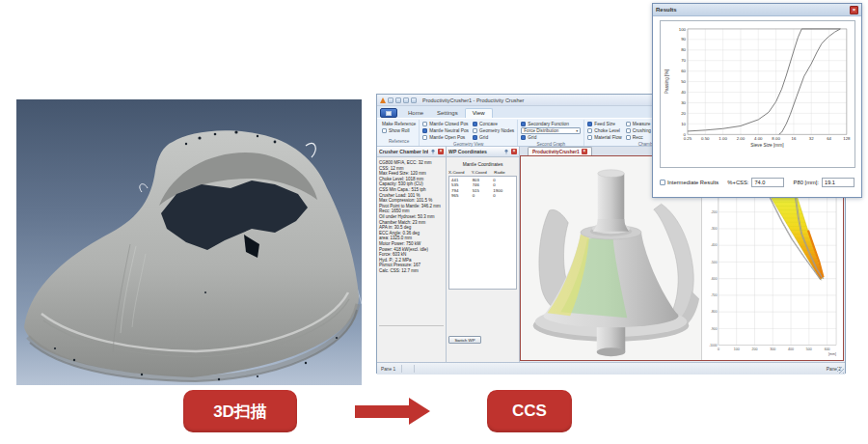 This screenshot has width=868, height=444. I want to click on info-panel-header: Crusher Chamber Info. ×, so click(411, 153).